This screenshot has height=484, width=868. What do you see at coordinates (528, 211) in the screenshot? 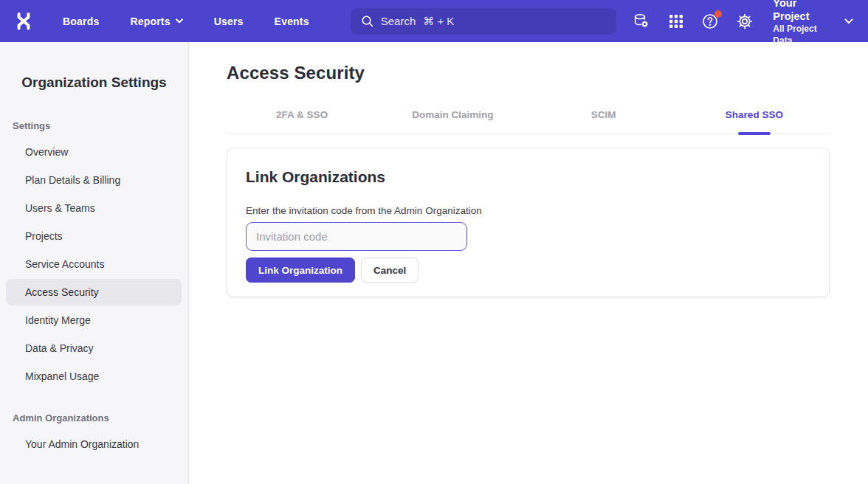
I see `invitation-code-label: Enter the invitation code from the Admin…` at bounding box center [528, 211].